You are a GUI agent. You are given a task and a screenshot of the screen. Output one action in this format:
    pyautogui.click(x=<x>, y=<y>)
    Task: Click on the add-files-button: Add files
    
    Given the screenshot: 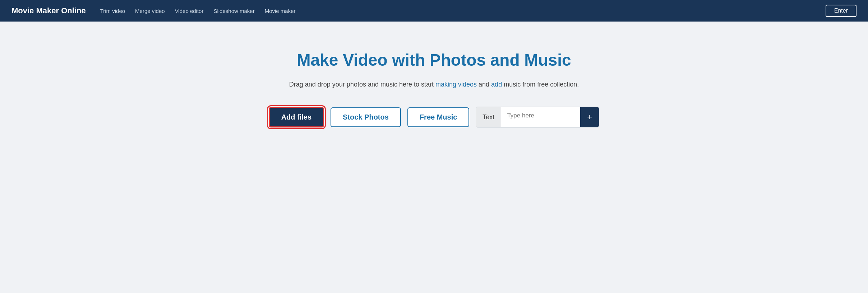 What is the action you would take?
    pyautogui.click(x=296, y=117)
    